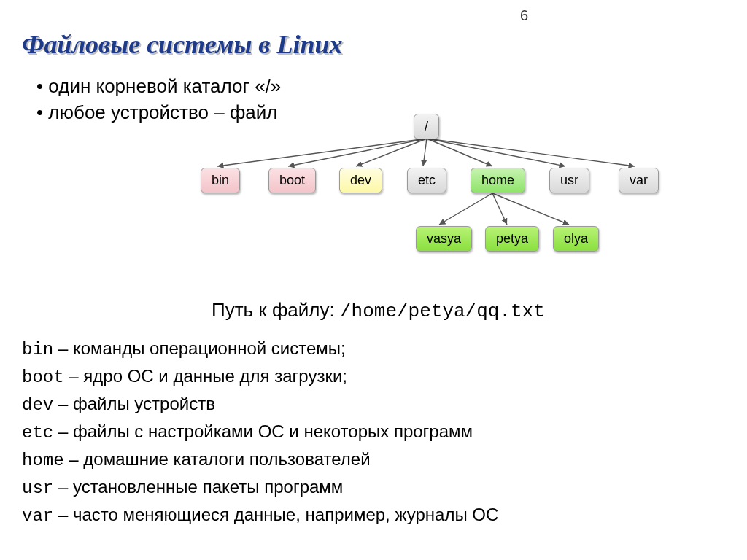 The height and width of the screenshot is (560, 747). I want to click on node-vasya: vasya, so click(444, 239).